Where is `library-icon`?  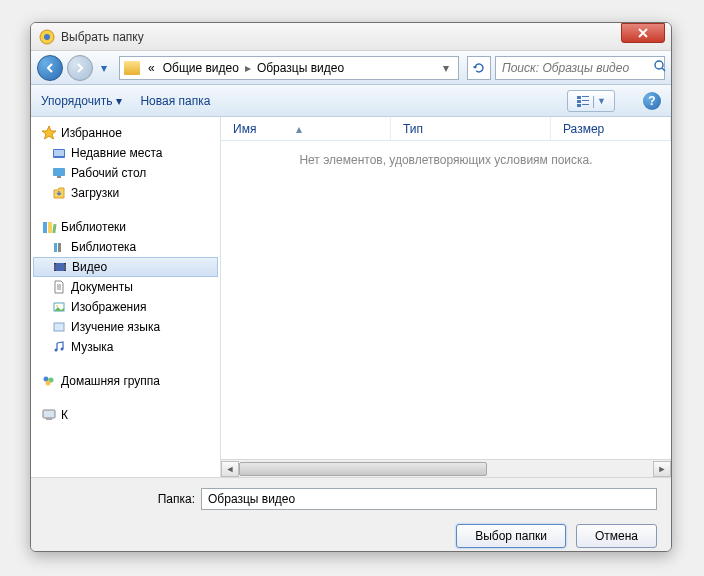
library-icon is located at coordinates (59, 247).